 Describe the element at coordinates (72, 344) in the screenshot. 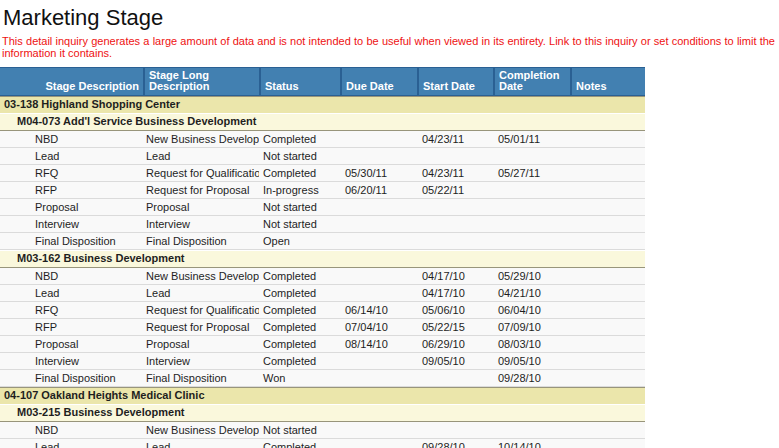

I see `cell-stage-description: Proposal` at that location.